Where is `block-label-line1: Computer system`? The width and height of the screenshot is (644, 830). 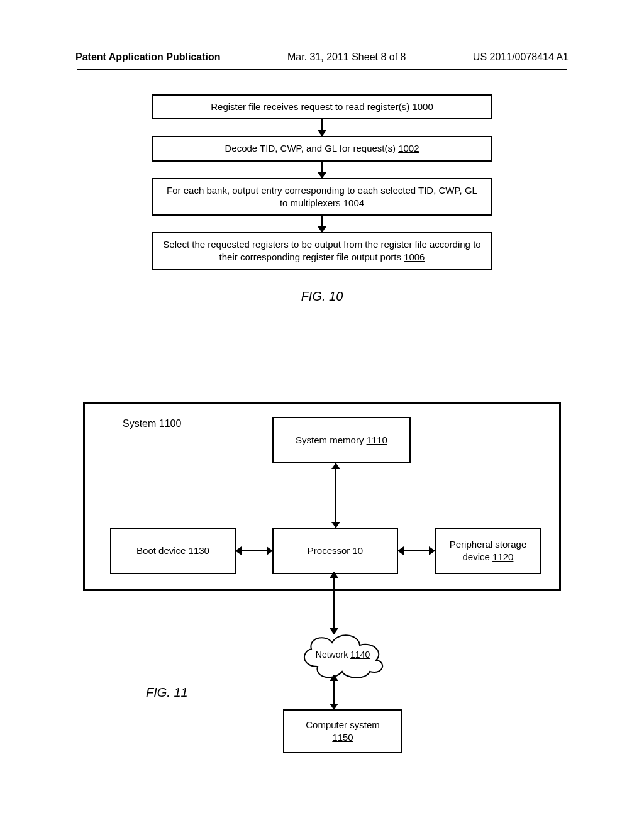 block-label-line1: Computer system is located at coordinates (343, 724).